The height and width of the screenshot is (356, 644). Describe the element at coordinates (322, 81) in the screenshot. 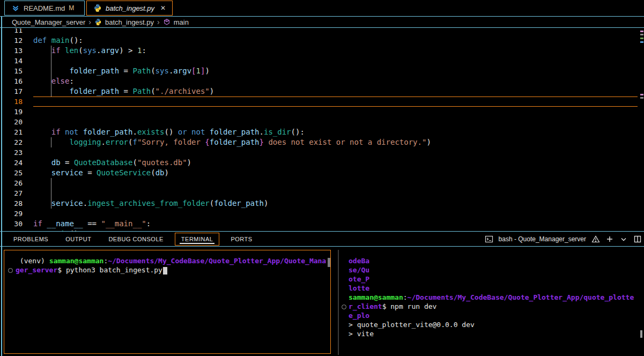

I see `code-line-16: 16 else:` at that location.